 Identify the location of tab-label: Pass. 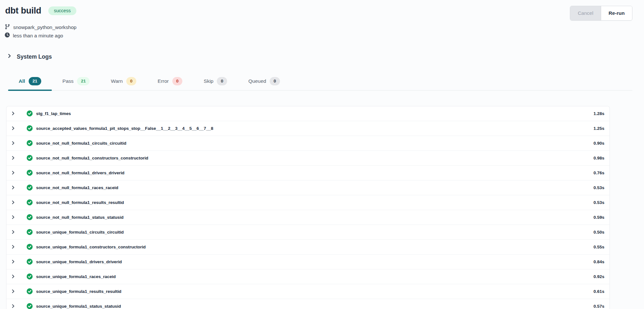
(68, 81).